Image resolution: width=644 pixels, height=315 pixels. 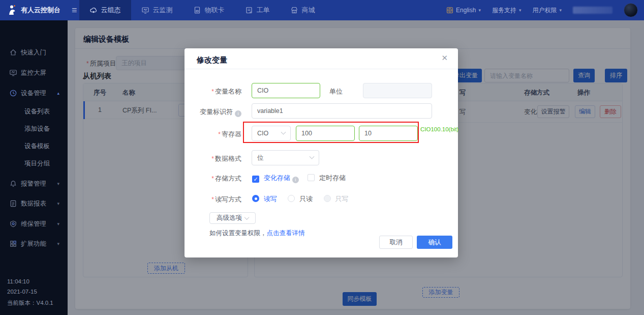 I want to click on collapse-menu-icon: ≡, so click(x=74, y=10).